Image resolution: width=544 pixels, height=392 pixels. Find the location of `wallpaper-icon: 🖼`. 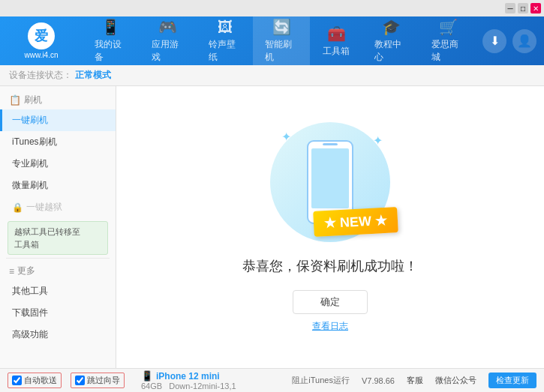

wallpaper-icon: 🖼 is located at coordinates (225, 27).